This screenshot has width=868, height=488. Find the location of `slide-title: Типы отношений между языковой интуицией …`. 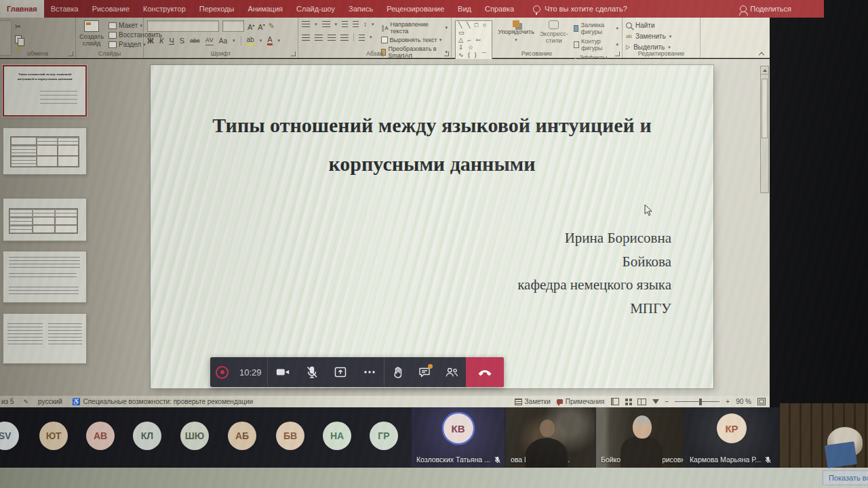

slide-title: Типы отношений между языковой интуицией … is located at coordinates (432, 144).